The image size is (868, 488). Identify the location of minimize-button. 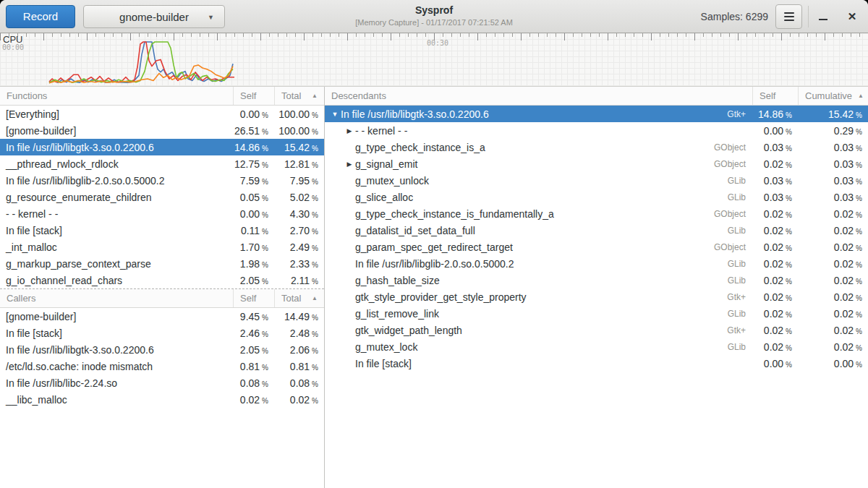
(823, 17).